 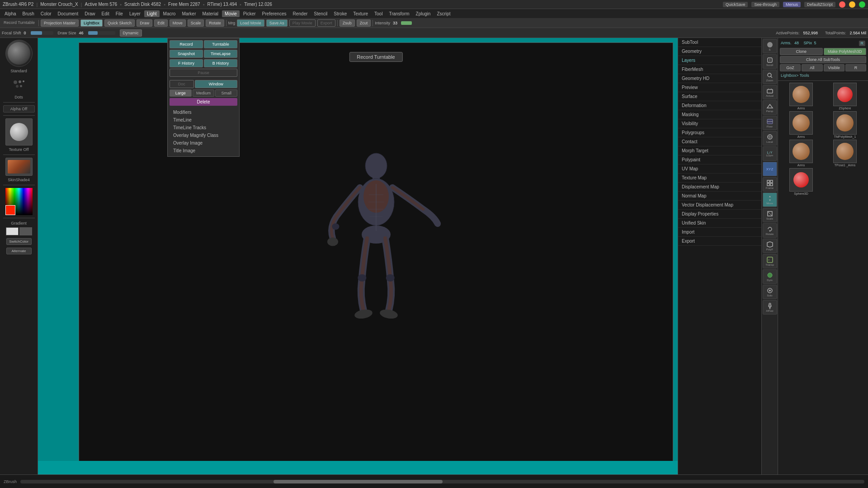 What do you see at coordinates (347, 23) in the screenshot?
I see `zsub-btn: Zsub` at bounding box center [347, 23].